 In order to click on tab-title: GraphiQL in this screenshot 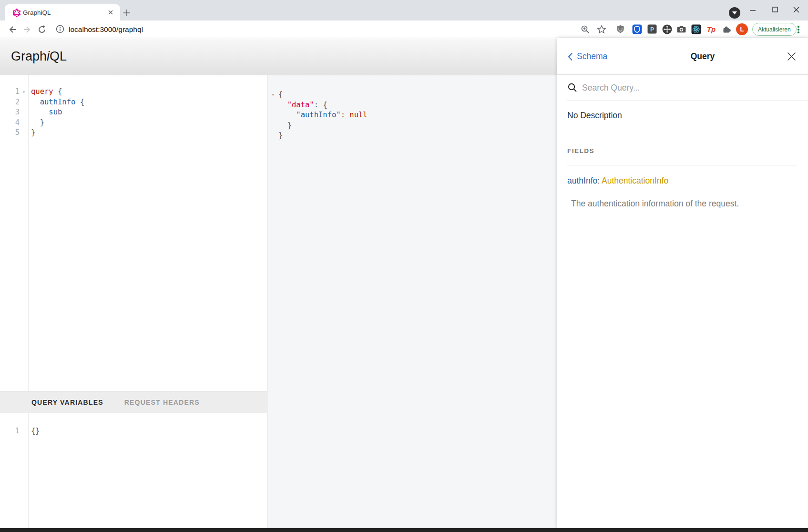, I will do `click(37, 12)`.